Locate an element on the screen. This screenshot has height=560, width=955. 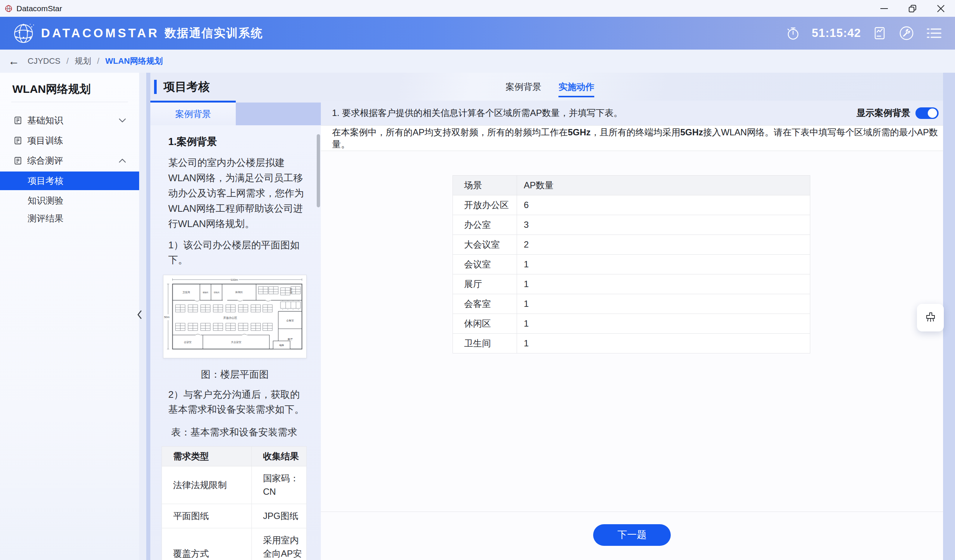
breadcrumb-root: CJYDCS is located at coordinates (44, 61).